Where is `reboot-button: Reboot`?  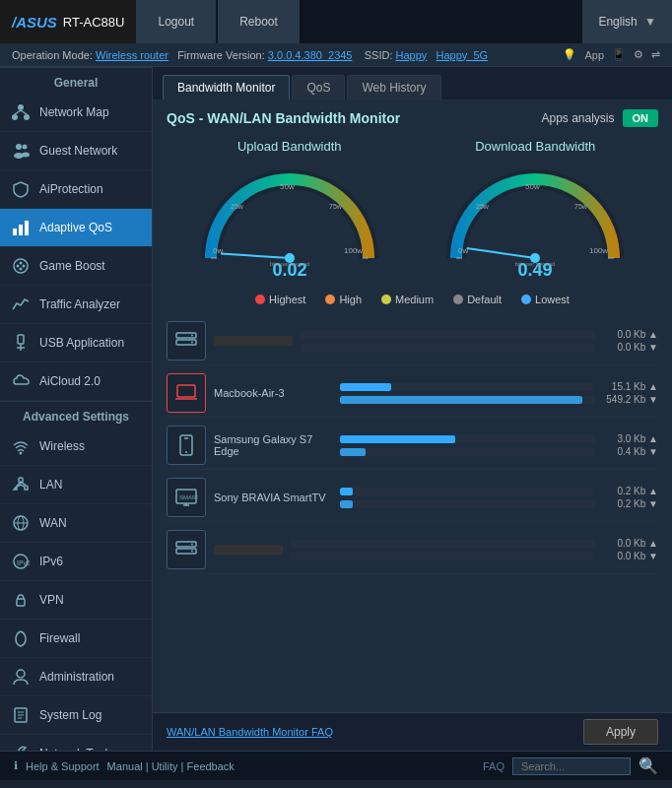
reboot-button: Reboot is located at coordinates (258, 22).